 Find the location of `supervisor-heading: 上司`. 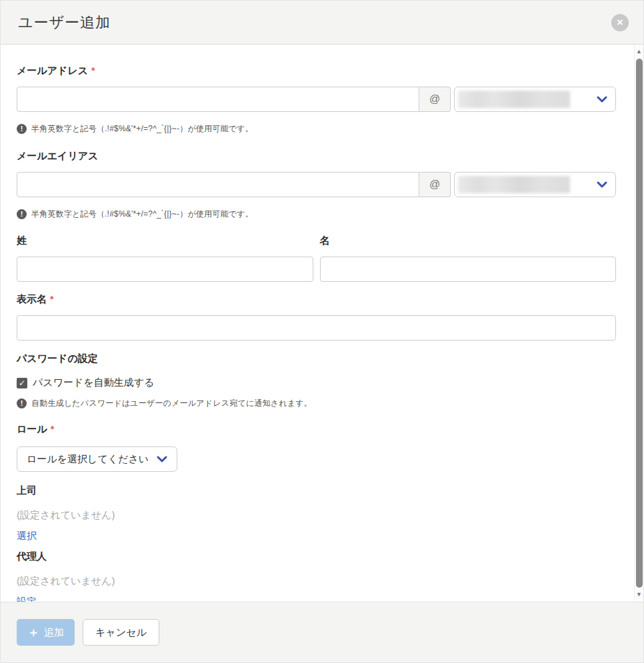

supervisor-heading: 上司 is located at coordinates (316, 490).